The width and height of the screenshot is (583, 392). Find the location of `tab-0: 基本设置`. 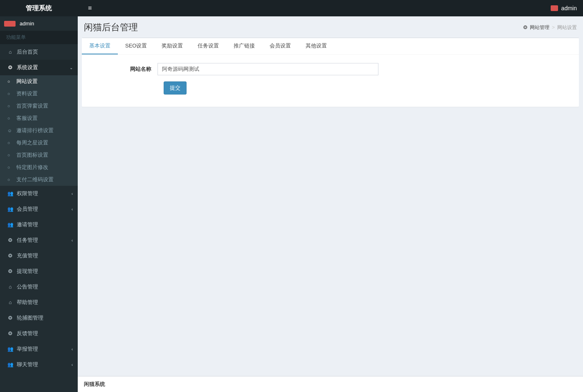

tab-0: 基本设置 is located at coordinates (100, 46).